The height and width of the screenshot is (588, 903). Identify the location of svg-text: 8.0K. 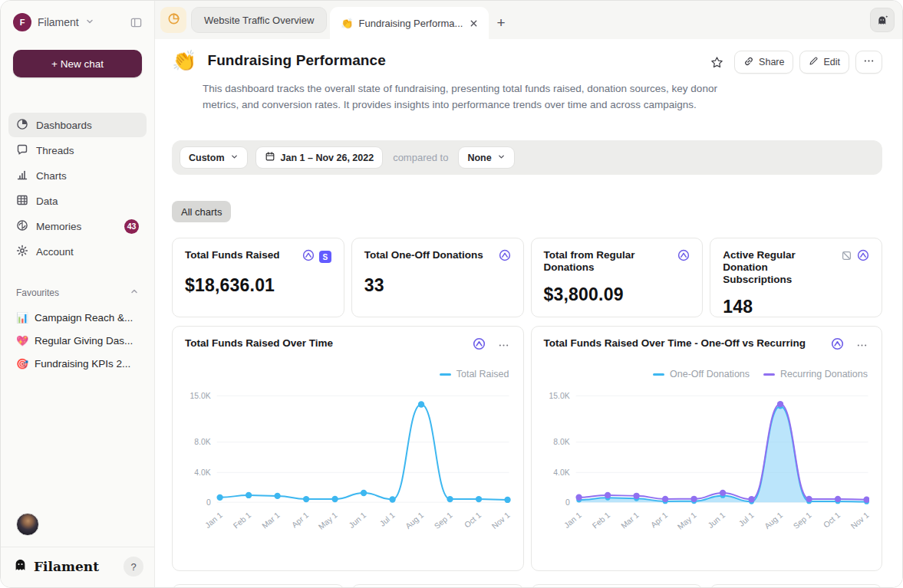
(562, 442).